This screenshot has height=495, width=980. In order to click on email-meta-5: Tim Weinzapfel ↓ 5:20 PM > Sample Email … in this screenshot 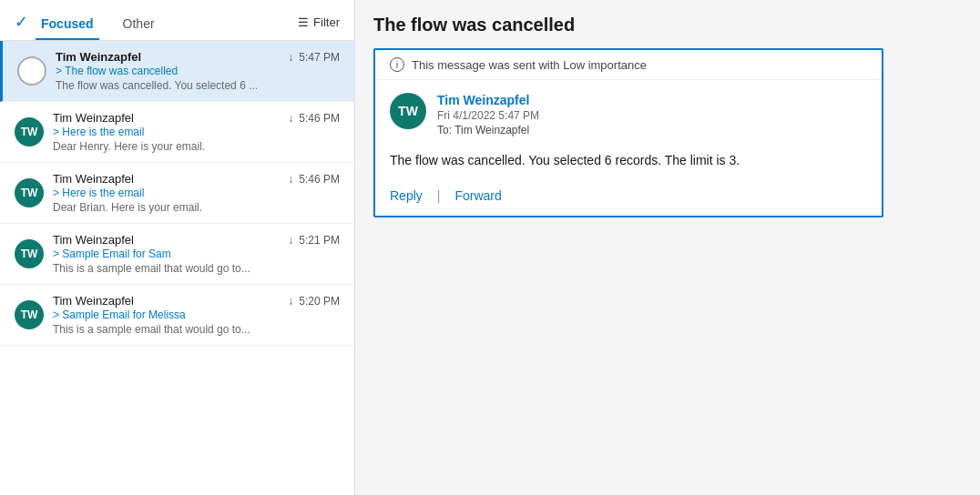, I will do `click(197, 315)`.